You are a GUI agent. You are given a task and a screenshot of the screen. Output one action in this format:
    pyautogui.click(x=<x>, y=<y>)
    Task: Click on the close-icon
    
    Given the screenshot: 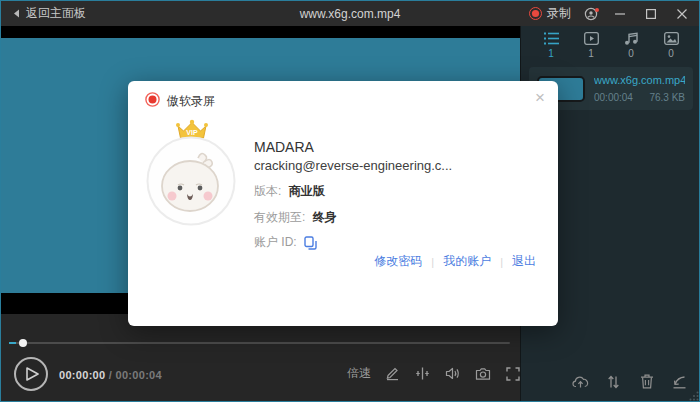 What is the action you would take?
    pyautogui.click(x=682, y=14)
    